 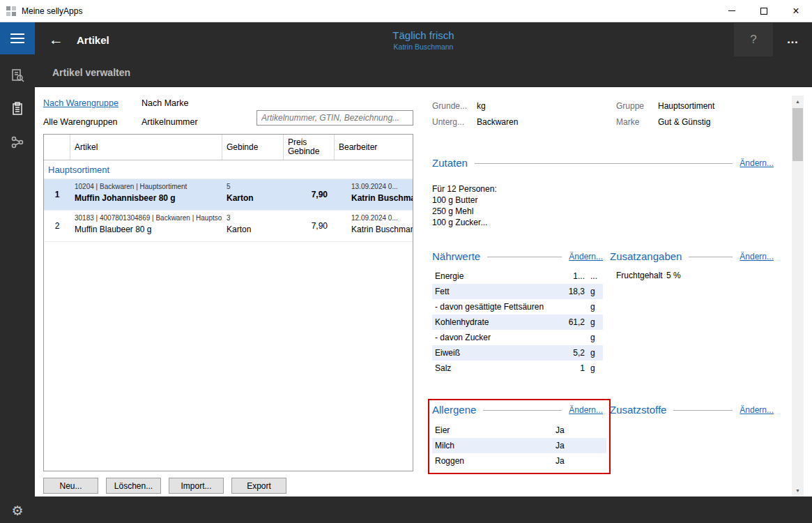 I want to click on gear-icon: ⚙, so click(x=17, y=510).